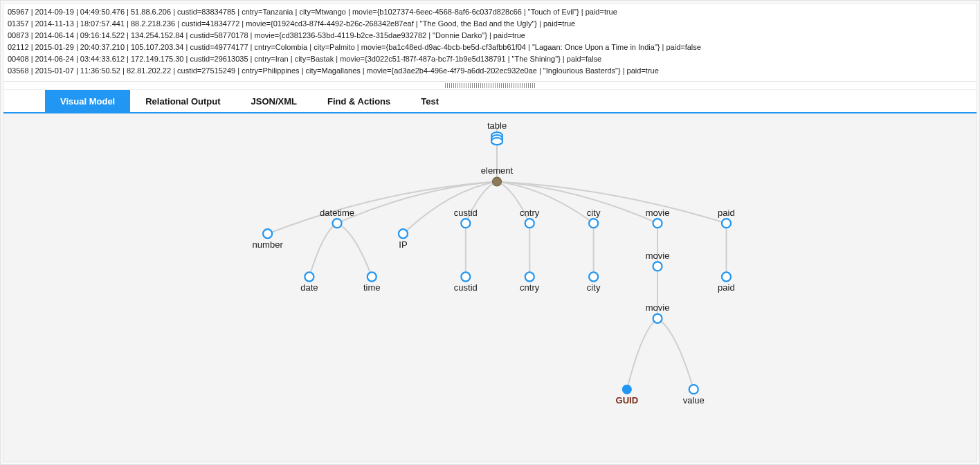 The height and width of the screenshot is (465, 980). What do you see at coordinates (490, 36) in the screenshot?
I see `log-line: 00873 | 2014-06-14 | 09:16:14.522 | 134.…` at bounding box center [490, 36].